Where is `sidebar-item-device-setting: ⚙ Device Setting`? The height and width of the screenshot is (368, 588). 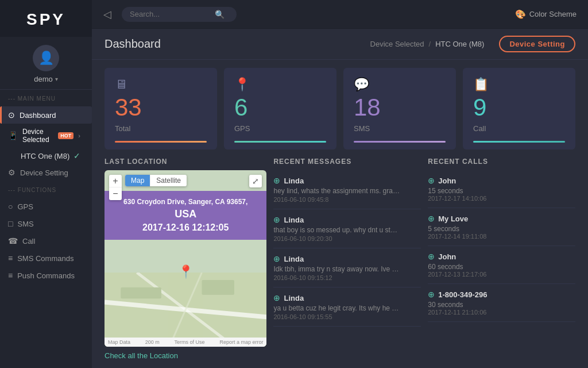
sidebar-item-device-setting: ⚙ Device Setting is located at coordinates (46, 172).